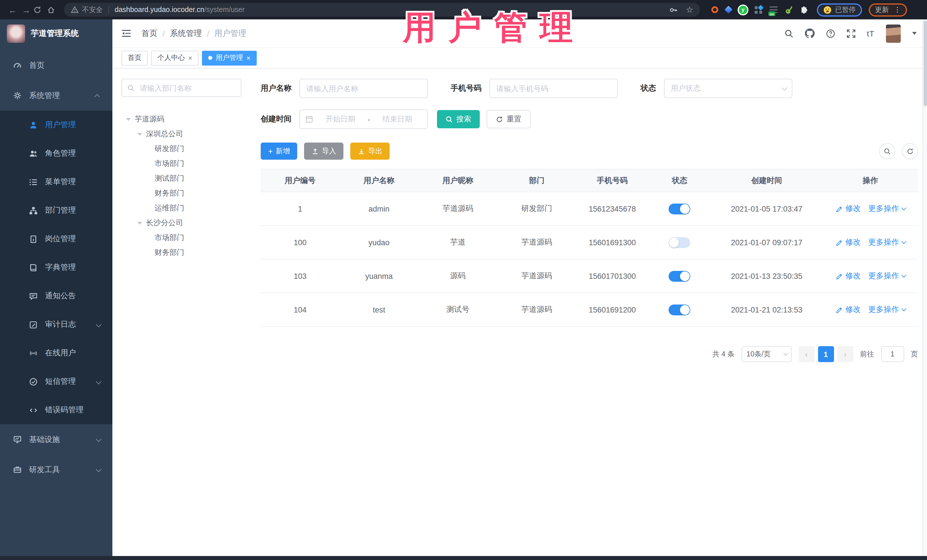  What do you see at coordinates (135, 58) in the screenshot?
I see `tab-home: 首页` at bounding box center [135, 58].